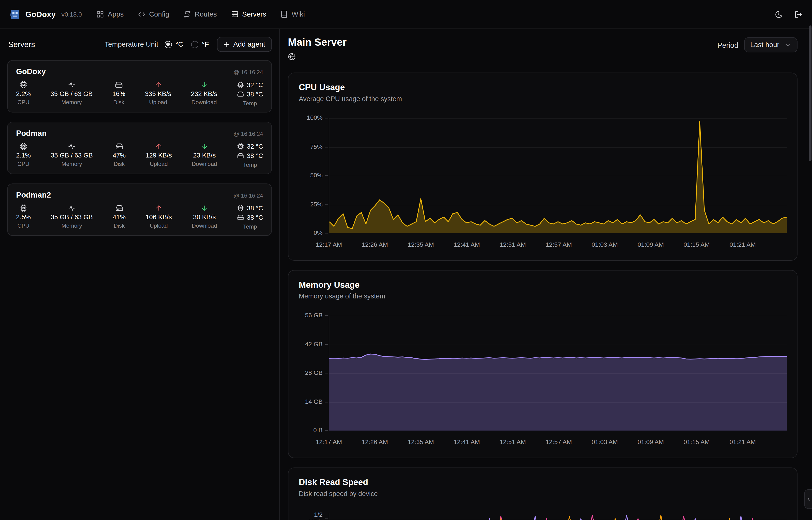 The width and height of the screenshot is (812, 520). I want to click on period-select: Last hour, so click(771, 45).